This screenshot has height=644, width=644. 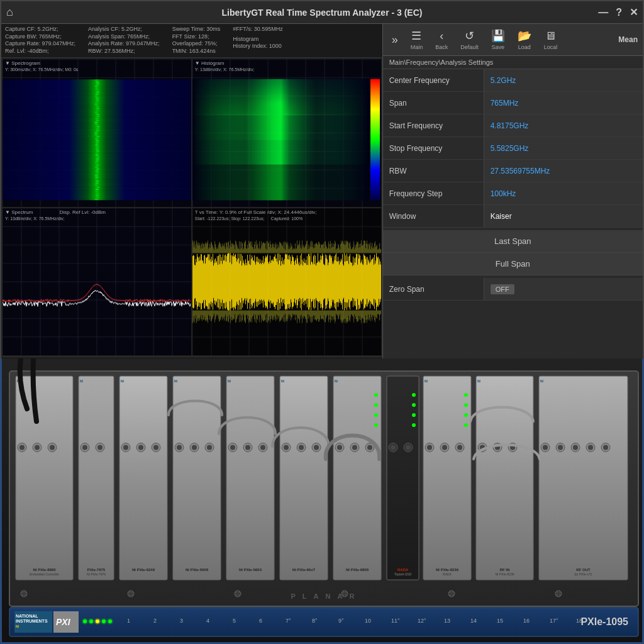 I want to click on back-icon: ‹, so click(x=441, y=36).